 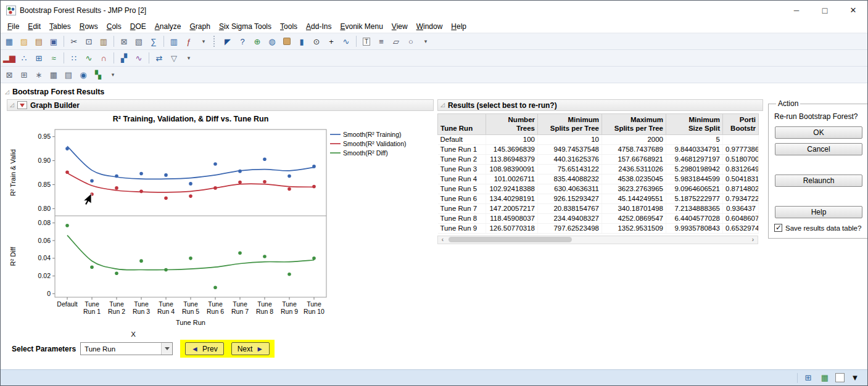 I want to click on control-chart-icon: ∿, so click(x=89, y=58).